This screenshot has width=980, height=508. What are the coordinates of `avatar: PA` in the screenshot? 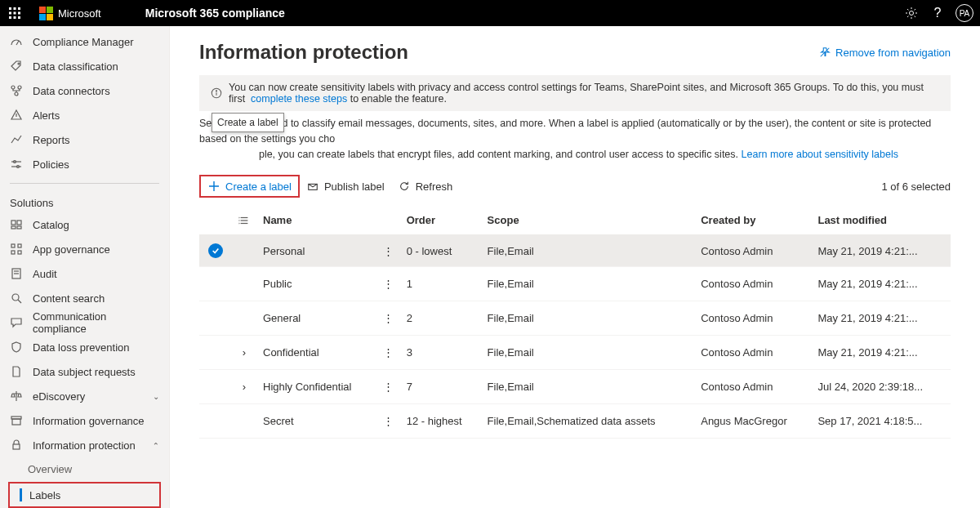 It's located at (964, 13).